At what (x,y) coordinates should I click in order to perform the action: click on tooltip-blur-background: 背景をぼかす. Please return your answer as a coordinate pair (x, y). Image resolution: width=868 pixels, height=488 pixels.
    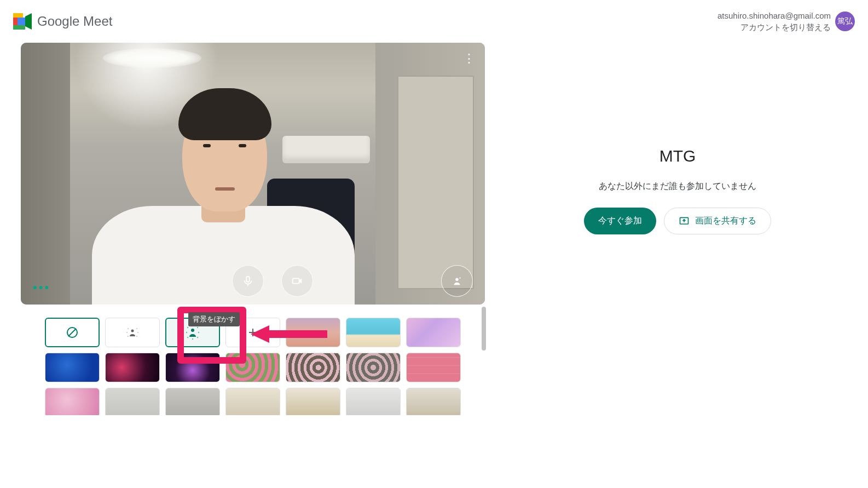
    Looking at the image, I should click on (214, 319).